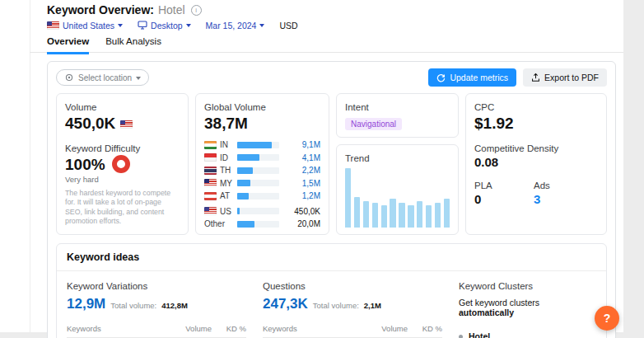 The image size is (644, 338). What do you see at coordinates (397, 115) in the screenshot?
I see `intent-card: Intent Navigational` at bounding box center [397, 115].